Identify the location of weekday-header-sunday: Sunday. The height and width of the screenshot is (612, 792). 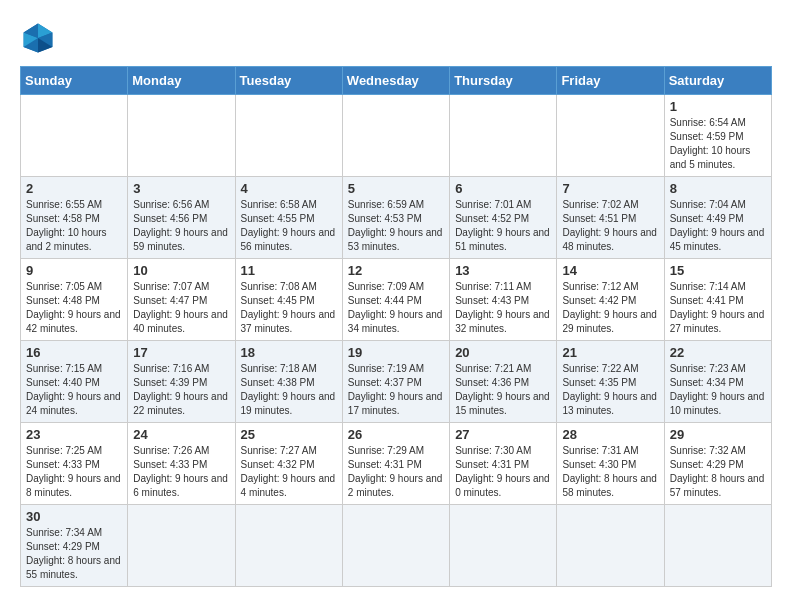
(74, 81).